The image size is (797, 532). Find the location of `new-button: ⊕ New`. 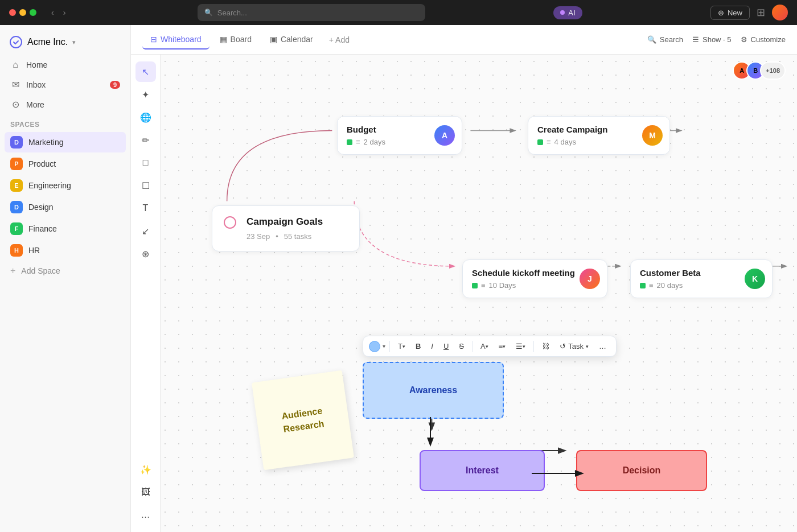

new-button: ⊕ New is located at coordinates (730, 13).